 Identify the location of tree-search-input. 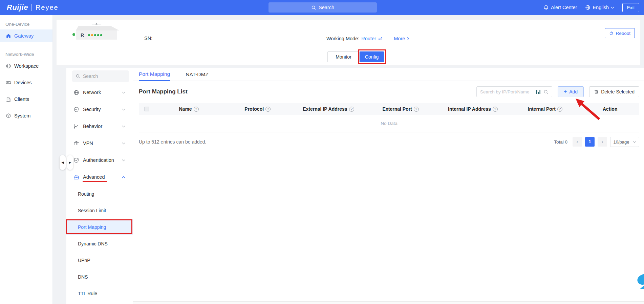
(104, 76).